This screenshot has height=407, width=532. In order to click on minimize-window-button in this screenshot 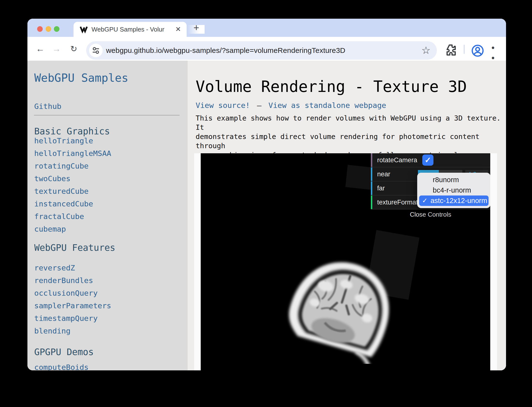, I will do `click(49, 29)`.